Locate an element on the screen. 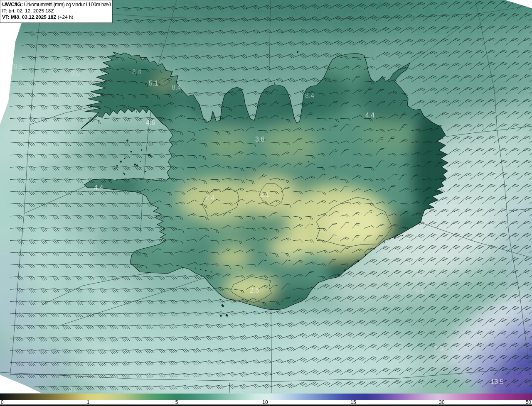 The height and width of the screenshot is (406, 532). svg-text:VT: Mið. 03.12.2025 18Z (+24 h: VT: Mið. 03.12.2025 18Z (+24 h) is located at coordinates (38, 17).